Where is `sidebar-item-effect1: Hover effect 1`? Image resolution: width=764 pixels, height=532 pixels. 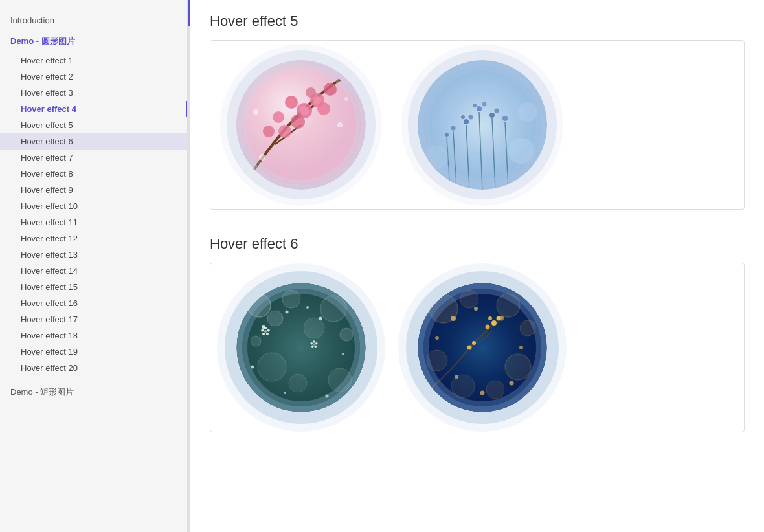
sidebar-item-effect1: Hover effect 1 is located at coordinates (93, 61).